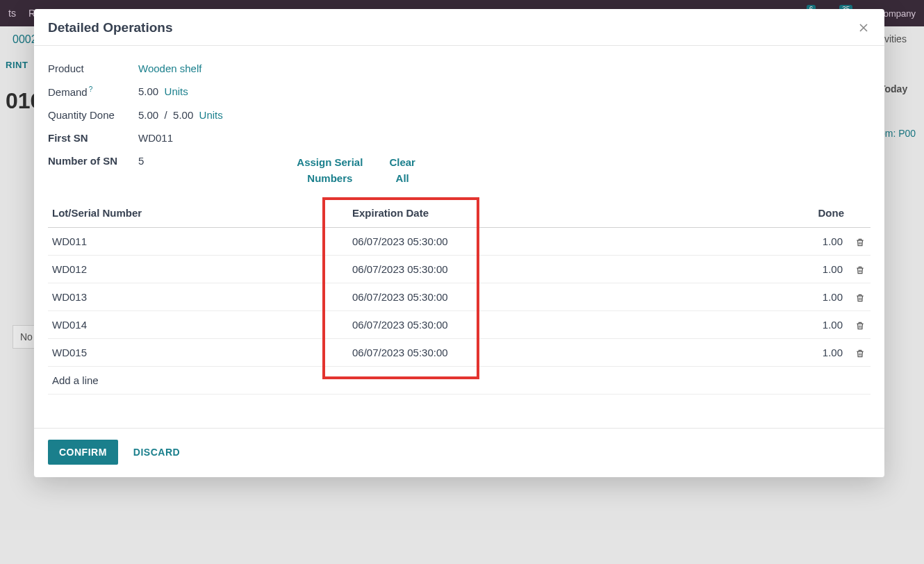  Describe the element at coordinates (176, 92) in the screenshot. I see `demand-units: Units` at that location.